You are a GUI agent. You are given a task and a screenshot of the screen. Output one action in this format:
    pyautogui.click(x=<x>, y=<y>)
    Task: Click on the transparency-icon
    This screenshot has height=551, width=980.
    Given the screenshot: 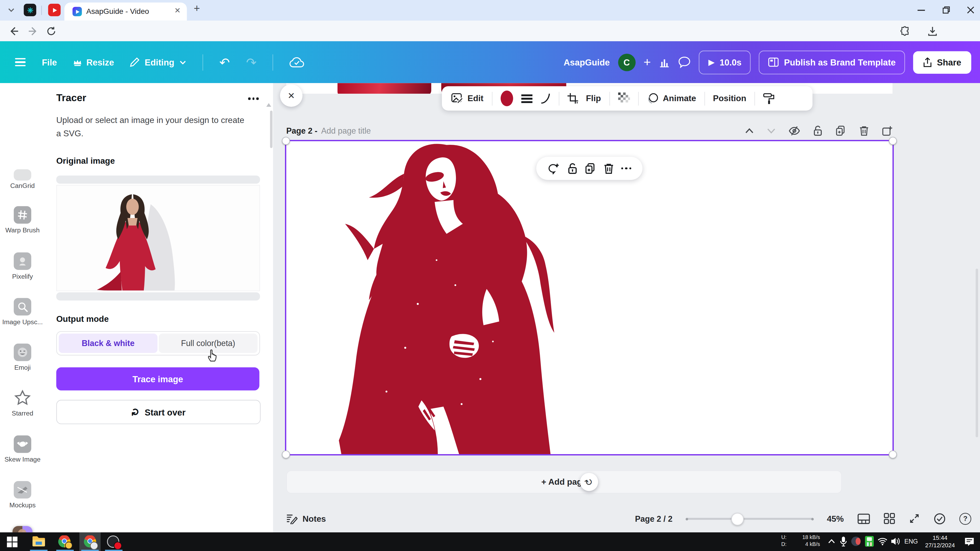 What is the action you would take?
    pyautogui.click(x=624, y=98)
    